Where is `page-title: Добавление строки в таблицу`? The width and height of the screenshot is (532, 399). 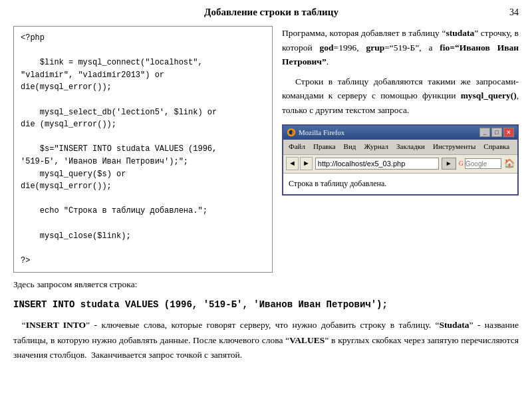
page-title: Добавление строки в таблицу is located at coordinates (271, 12).